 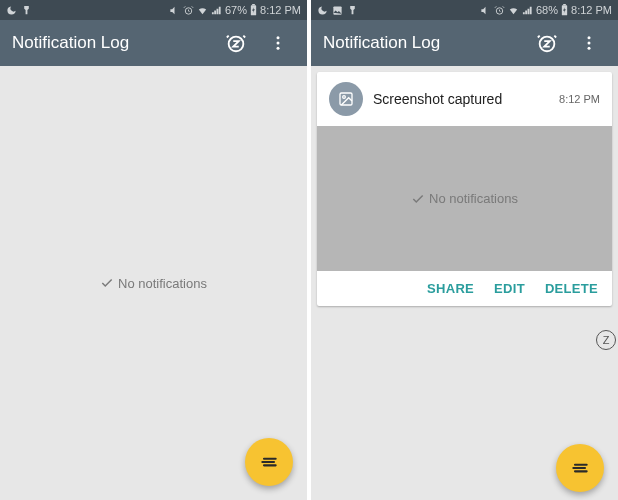 What do you see at coordinates (464, 288) in the screenshot?
I see `notification-actions: SHARE EDIT DELETE` at bounding box center [464, 288].